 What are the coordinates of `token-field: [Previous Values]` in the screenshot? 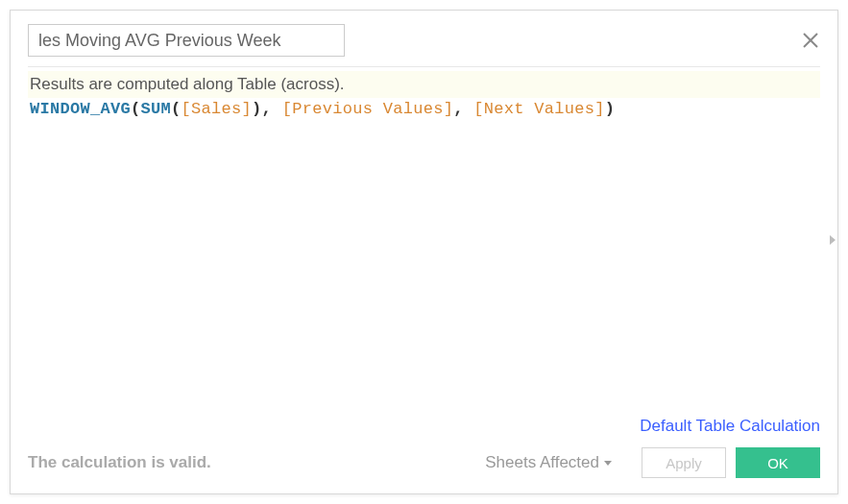 It's located at (369, 109).